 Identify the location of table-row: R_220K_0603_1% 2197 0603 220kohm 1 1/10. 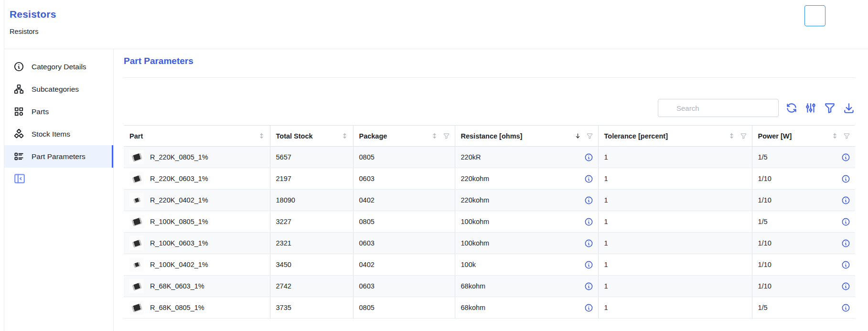
(489, 179).